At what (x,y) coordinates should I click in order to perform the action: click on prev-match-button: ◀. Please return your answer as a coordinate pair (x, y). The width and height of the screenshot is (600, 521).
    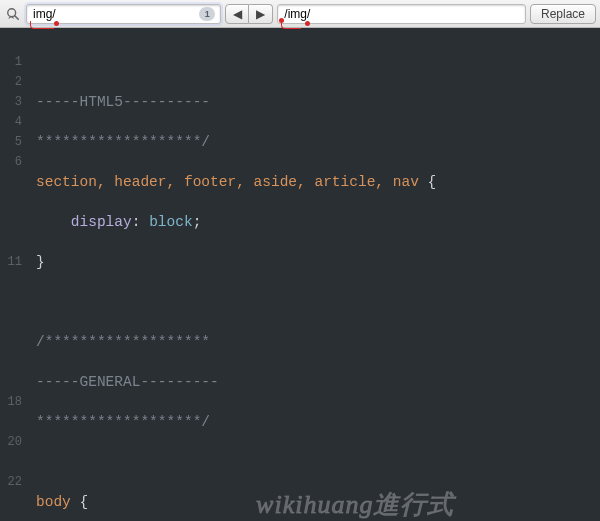
    Looking at the image, I should click on (237, 14).